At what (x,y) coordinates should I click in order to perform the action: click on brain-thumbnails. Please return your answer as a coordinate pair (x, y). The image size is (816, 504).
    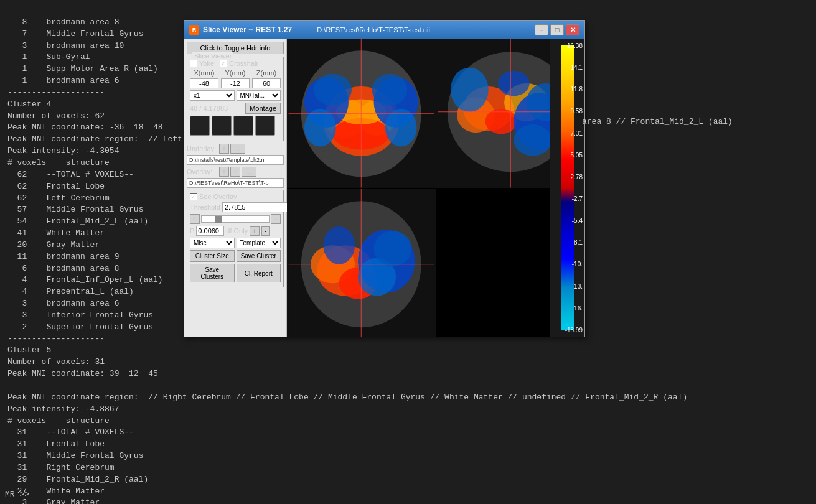
    Looking at the image, I should click on (235, 126).